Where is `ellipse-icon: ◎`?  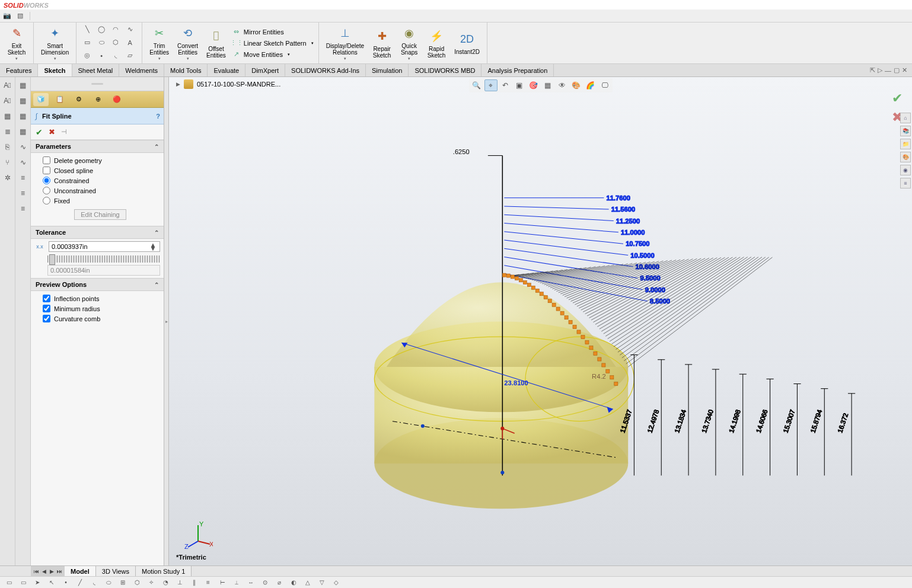 ellipse-icon: ◎ is located at coordinates (87, 56).